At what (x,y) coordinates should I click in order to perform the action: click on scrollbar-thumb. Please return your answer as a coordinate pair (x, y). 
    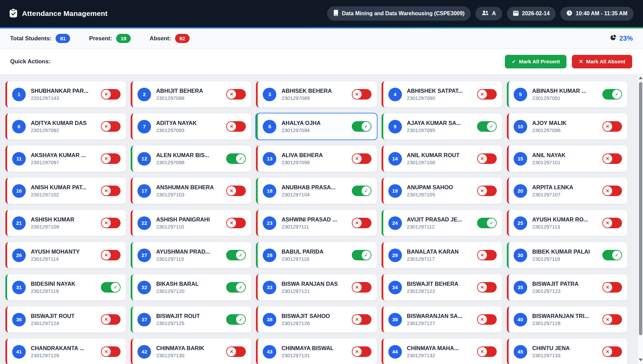
    Looking at the image, I should click on (641, 209).